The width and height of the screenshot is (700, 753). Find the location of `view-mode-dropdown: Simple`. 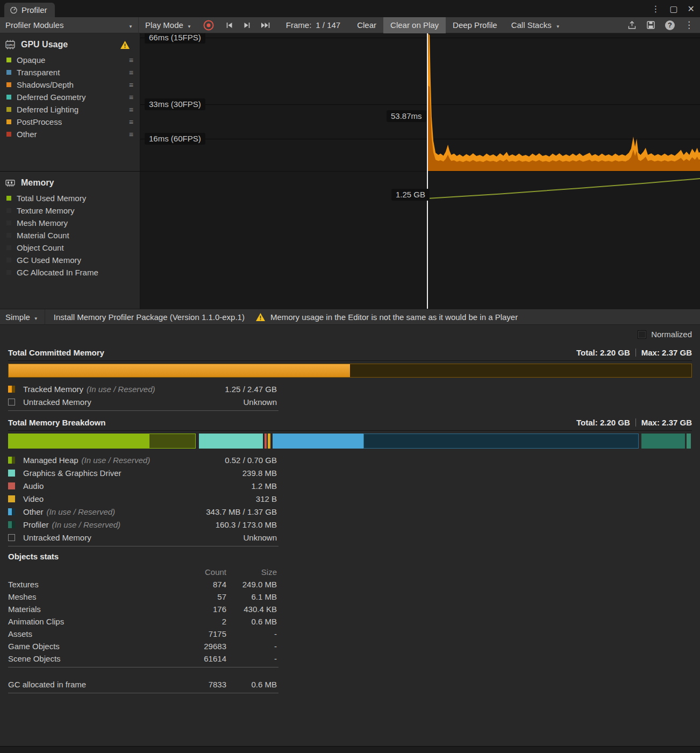

view-mode-dropdown: Simple is located at coordinates (23, 317).